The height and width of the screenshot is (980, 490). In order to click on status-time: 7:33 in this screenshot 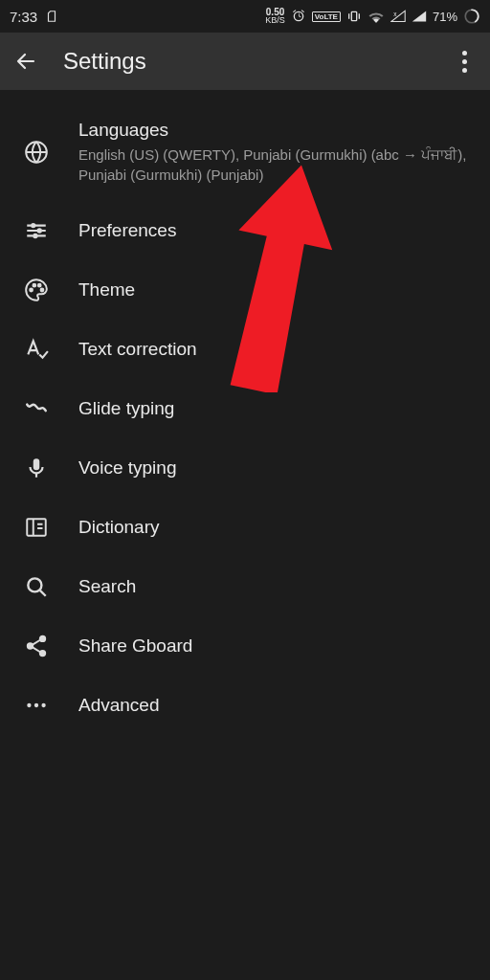, I will do `click(23, 17)`.